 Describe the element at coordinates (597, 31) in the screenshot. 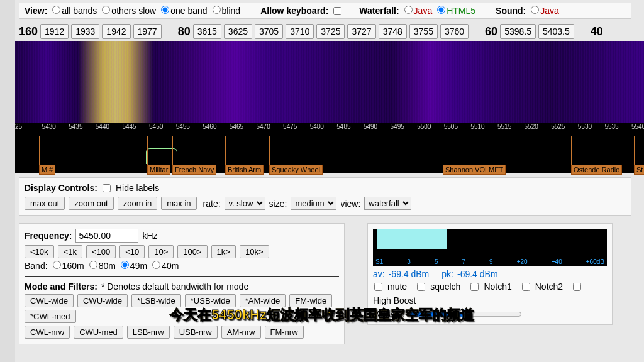

I see `band-header-40: 40` at that location.